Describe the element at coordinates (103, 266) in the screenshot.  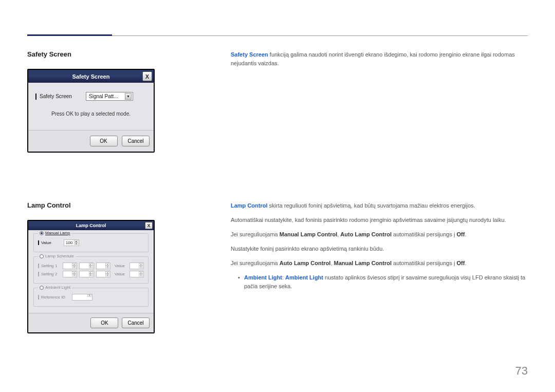
I see `setting1-ampm: ▴▾` at that location.